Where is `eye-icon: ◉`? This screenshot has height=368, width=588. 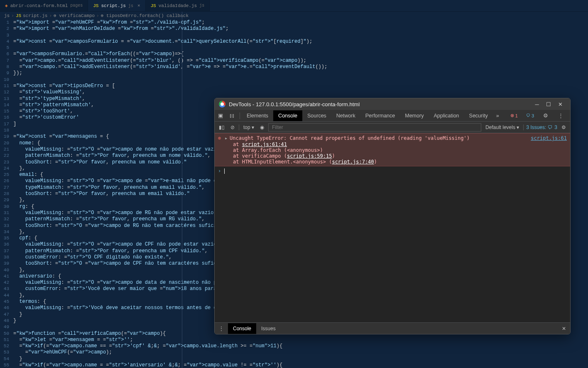 eye-icon: ◉ is located at coordinates (262, 127).